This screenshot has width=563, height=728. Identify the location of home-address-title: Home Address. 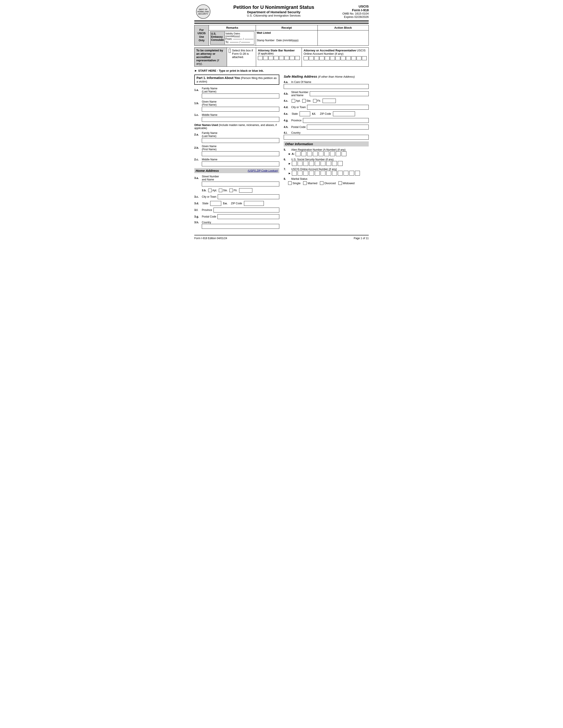
(207, 171).